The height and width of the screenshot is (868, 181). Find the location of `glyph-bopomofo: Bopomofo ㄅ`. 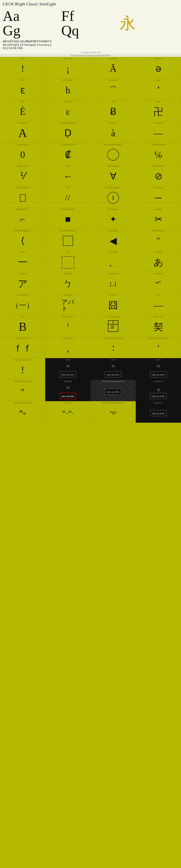

glyph-bopomofo: Bopomofo ㄅ is located at coordinates (68, 283).